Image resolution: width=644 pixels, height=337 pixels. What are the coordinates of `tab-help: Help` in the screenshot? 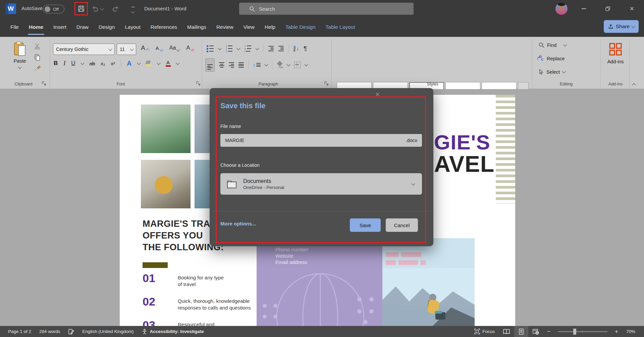 It's located at (270, 27).